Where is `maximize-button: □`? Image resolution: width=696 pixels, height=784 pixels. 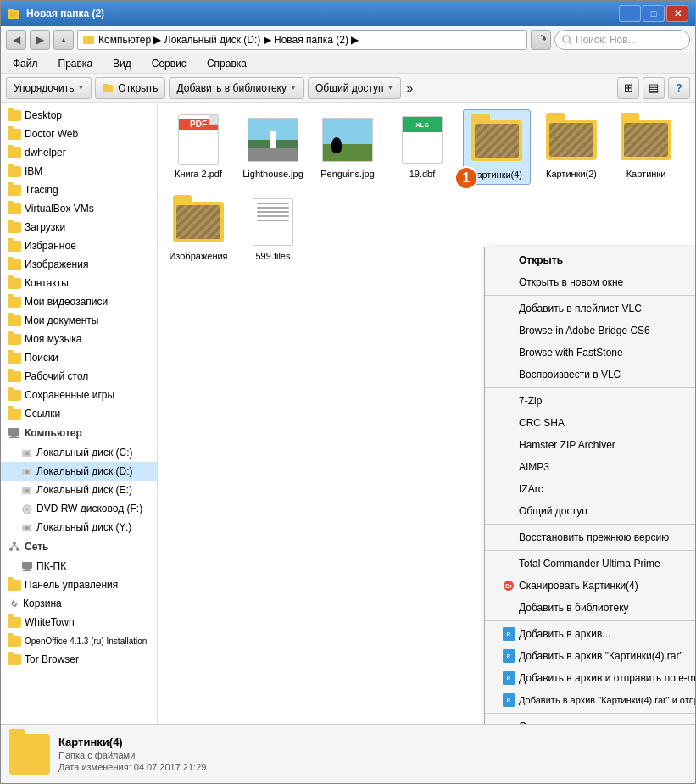
maximize-button: □ is located at coordinates (654, 14).